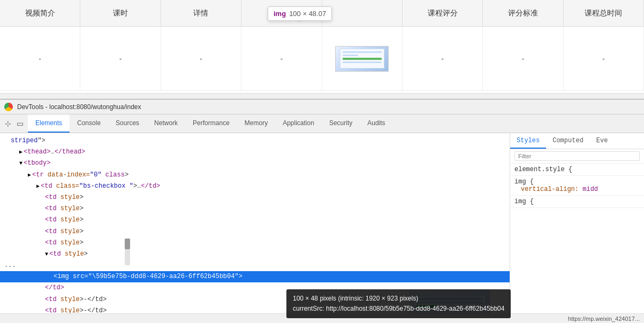 The width and height of the screenshot is (644, 323). What do you see at coordinates (577, 182) in the screenshot?
I see `style-selector-img1: img {` at bounding box center [577, 182].